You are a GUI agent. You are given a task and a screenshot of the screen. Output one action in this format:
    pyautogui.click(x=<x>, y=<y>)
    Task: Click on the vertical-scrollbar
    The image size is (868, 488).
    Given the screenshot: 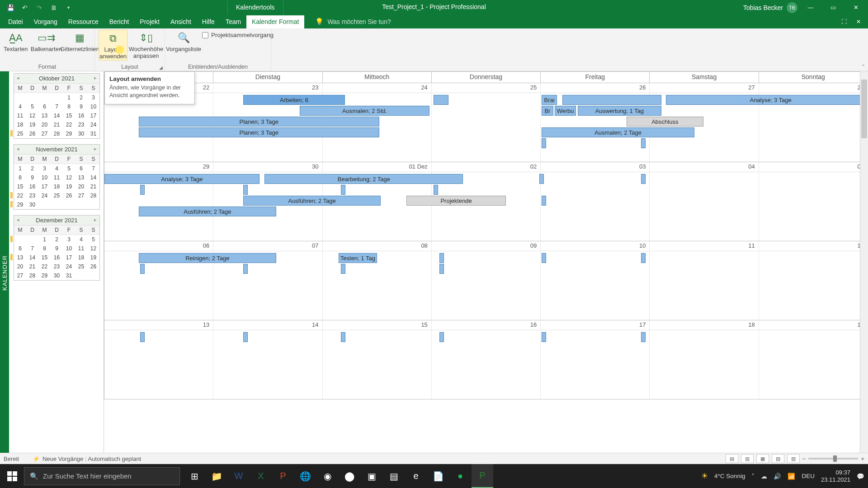 What is the action you would take?
    pyautogui.click(x=864, y=269)
    